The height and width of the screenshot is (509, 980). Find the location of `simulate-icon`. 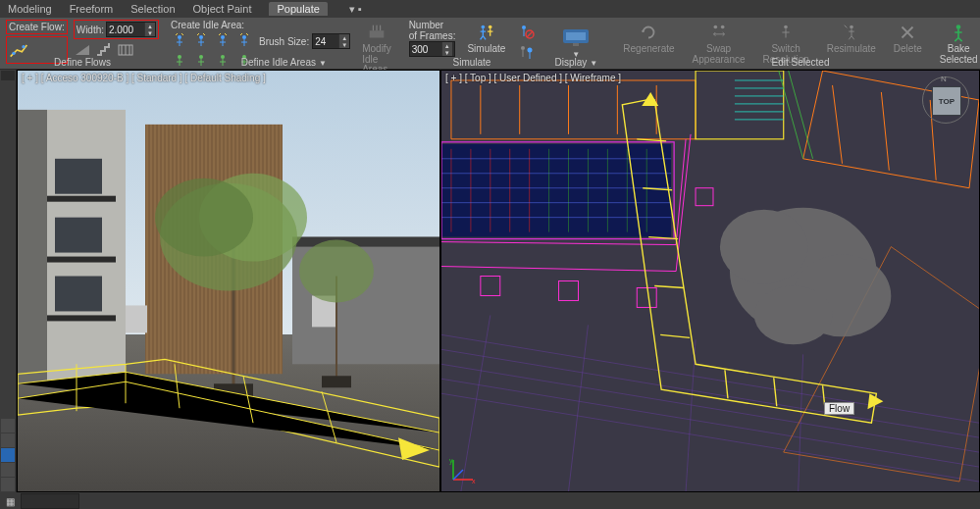

simulate-icon is located at coordinates (487, 32).